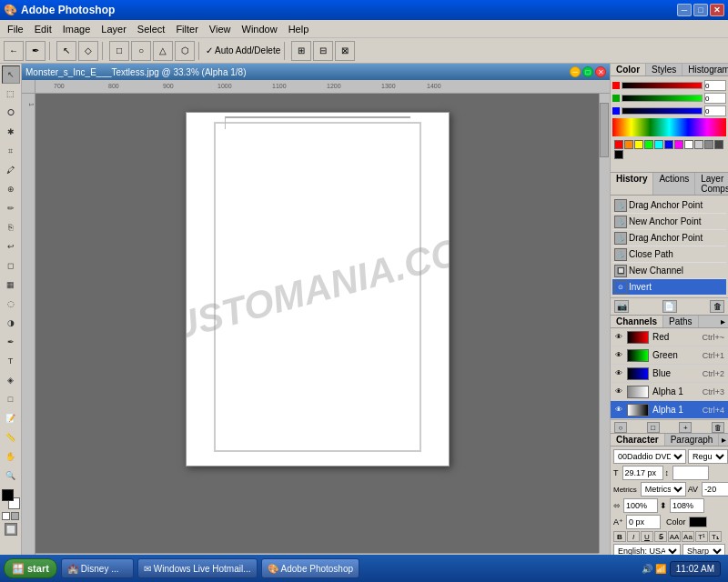 Image resolution: width=728 pixels, height=582 pixels. What do you see at coordinates (119, 51) in the screenshot?
I see `toolbar-shape-btn1: □` at bounding box center [119, 51].